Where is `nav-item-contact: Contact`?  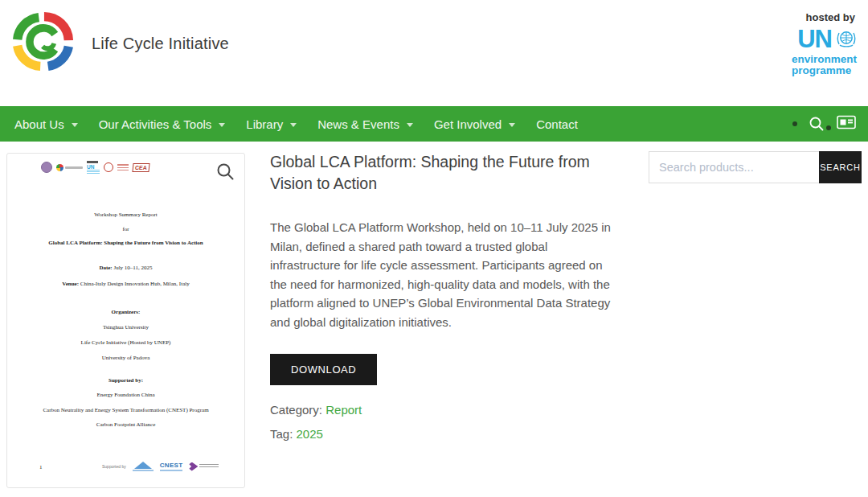 nav-item-contact: Contact is located at coordinates (567, 124).